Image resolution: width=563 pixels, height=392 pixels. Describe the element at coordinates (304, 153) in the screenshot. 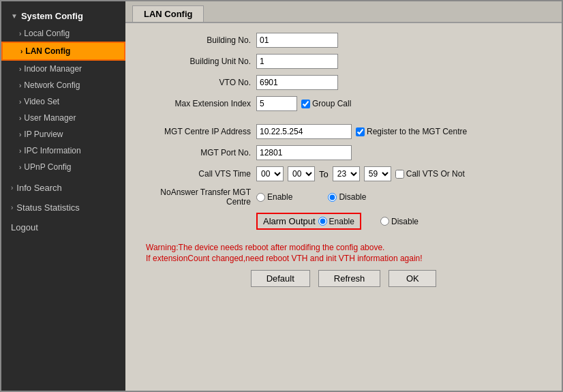

I see `mgt-port-input` at that location.